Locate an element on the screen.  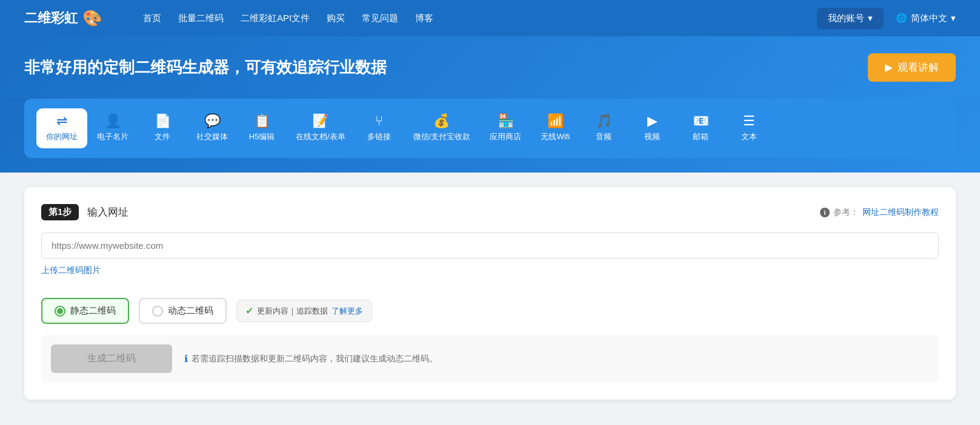
static-radio-label: 静态二维码 is located at coordinates (93, 311).